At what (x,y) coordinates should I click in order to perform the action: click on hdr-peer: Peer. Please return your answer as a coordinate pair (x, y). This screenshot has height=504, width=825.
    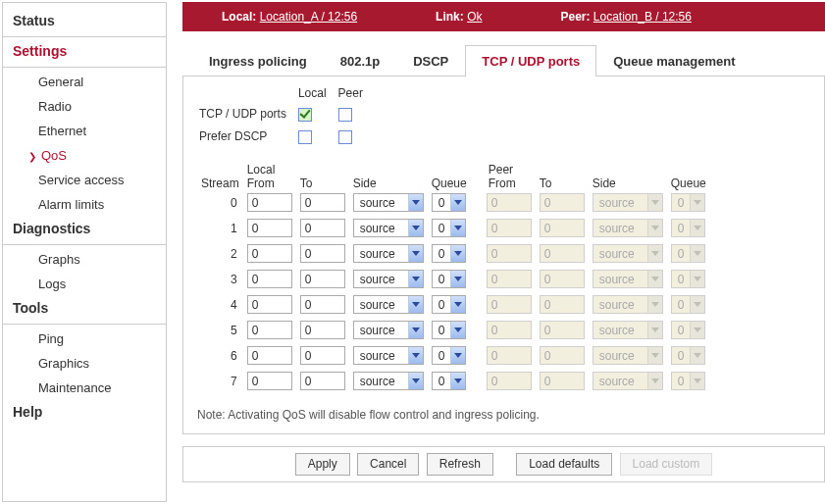
    Looking at the image, I should click on (355, 94).